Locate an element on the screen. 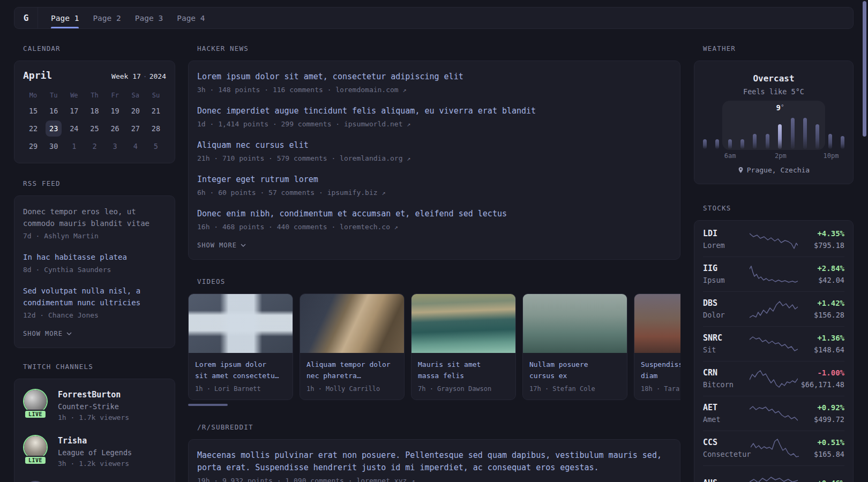  rss-show-more-button: SHOW MORE is located at coordinates (47, 334).